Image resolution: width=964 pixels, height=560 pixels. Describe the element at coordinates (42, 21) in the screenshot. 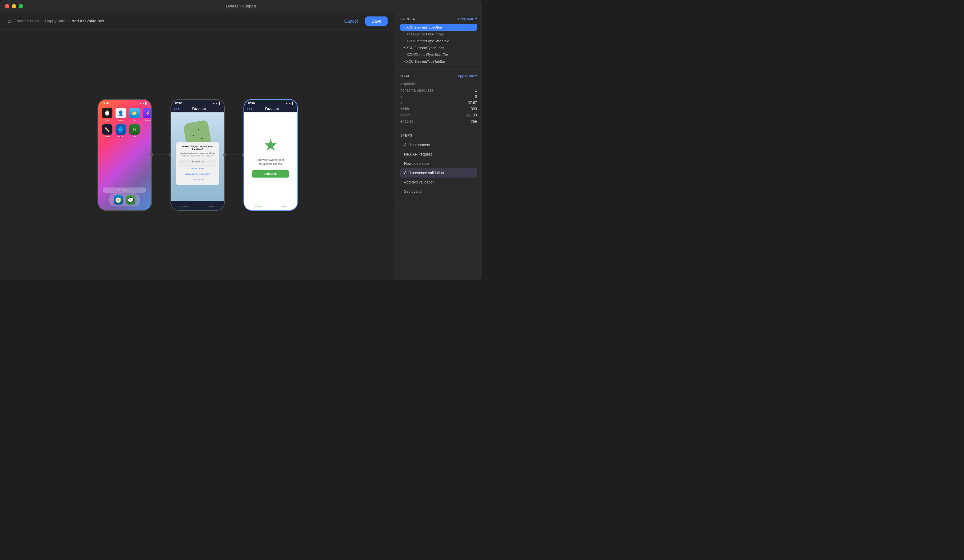

I see `breadcrumb-sep1: /` at that location.